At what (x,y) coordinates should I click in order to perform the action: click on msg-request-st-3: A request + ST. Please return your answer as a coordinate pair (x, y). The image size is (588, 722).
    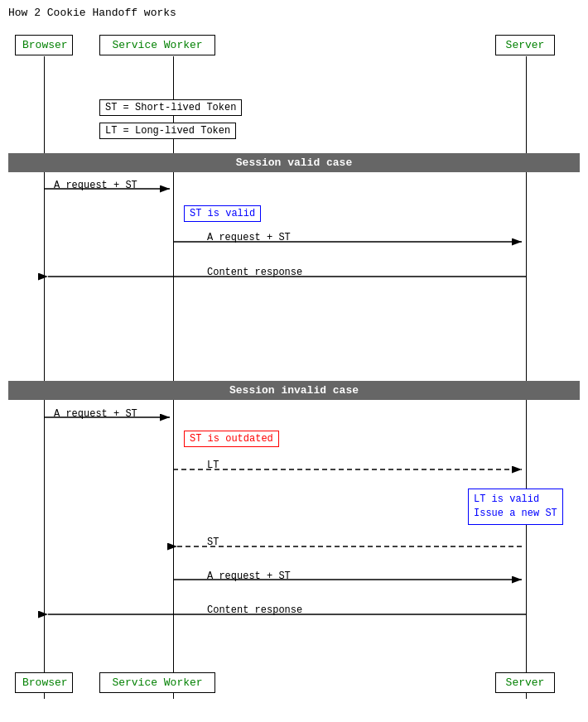
    Looking at the image, I should click on (96, 414).